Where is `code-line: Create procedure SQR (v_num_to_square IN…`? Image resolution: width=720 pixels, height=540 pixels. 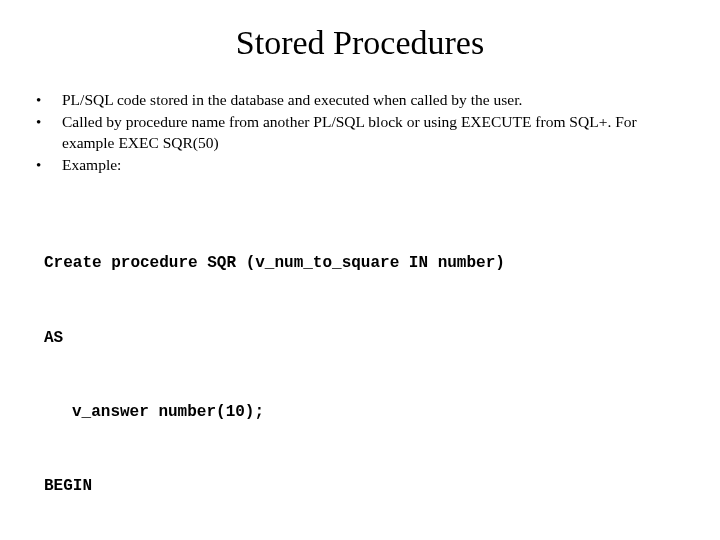
code-line: Create procedure SQR (v_num_to_square IN… is located at coordinates (367, 264).